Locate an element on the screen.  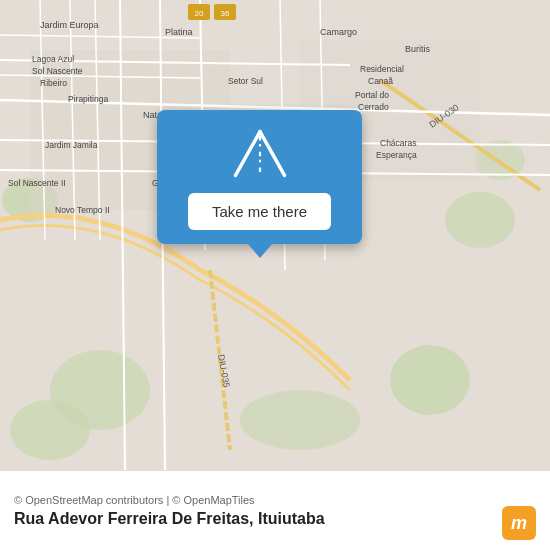
svg-text: Canaã is located at coordinates (380, 81).